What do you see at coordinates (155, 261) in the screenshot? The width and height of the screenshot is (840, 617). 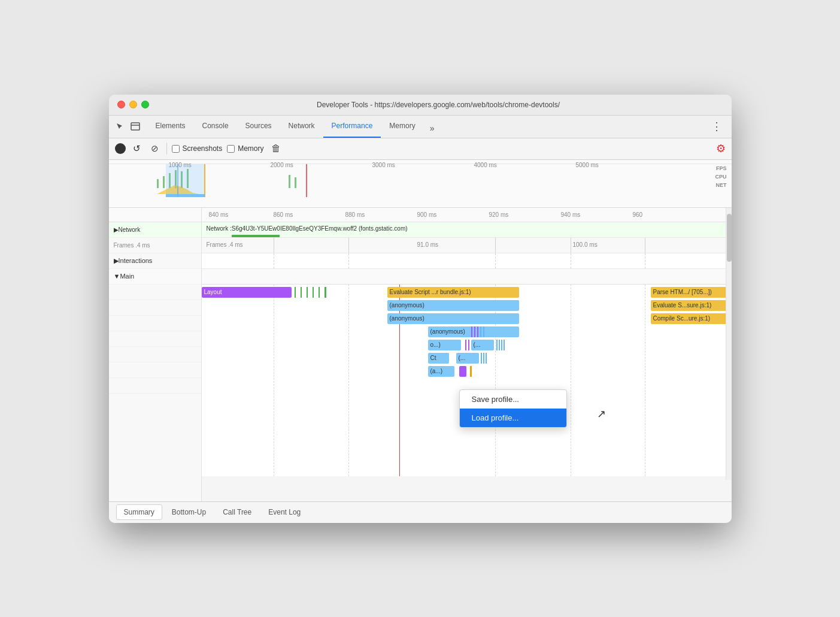 I see `left-interactions-label: ▶ Interactions` at bounding box center [155, 261].